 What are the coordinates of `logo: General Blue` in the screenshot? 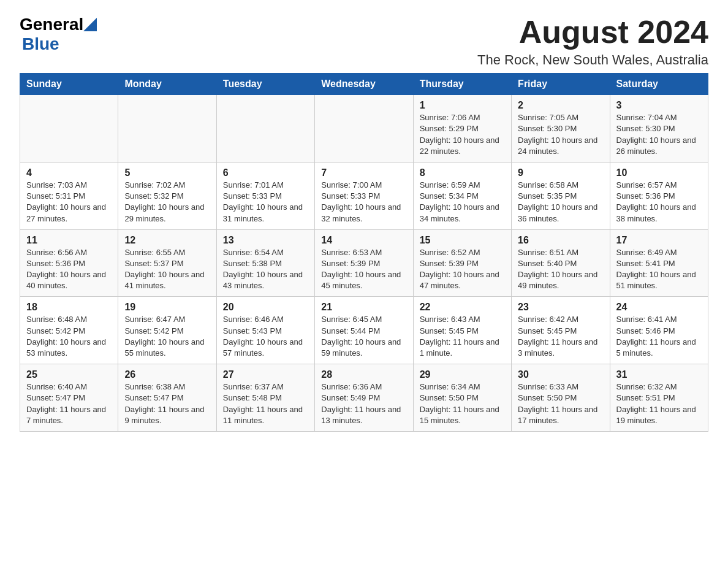 It's located at (58, 34).